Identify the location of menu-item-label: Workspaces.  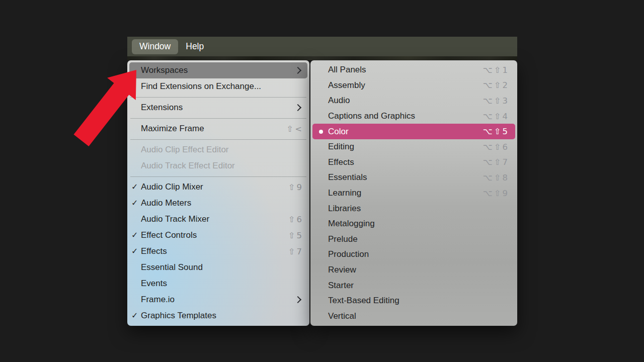
(217, 70).